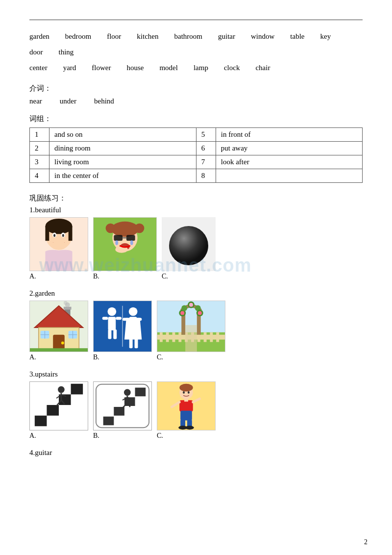 The width and height of the screenshot is (392, 555). I want to click on phrase-num2: 5, so click(206, 135).